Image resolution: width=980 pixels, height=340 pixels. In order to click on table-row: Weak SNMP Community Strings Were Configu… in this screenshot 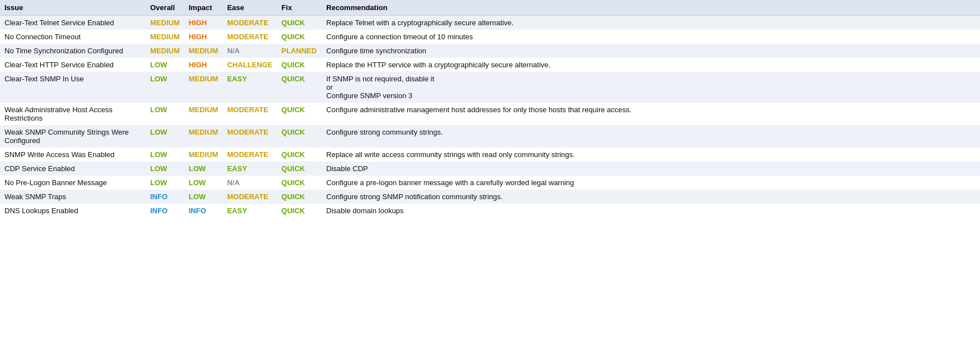, I will do `click(490, 136)`.